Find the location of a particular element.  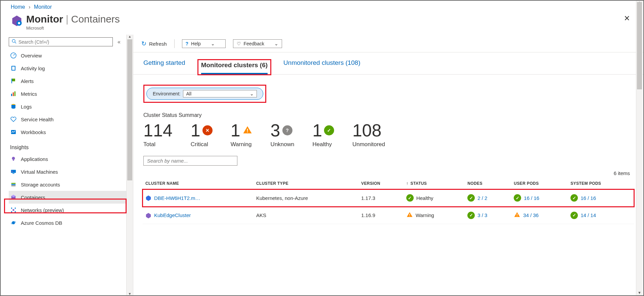

feedback-dropdown: ♡Feedback ⌄ is located at coordinates (258, 44).